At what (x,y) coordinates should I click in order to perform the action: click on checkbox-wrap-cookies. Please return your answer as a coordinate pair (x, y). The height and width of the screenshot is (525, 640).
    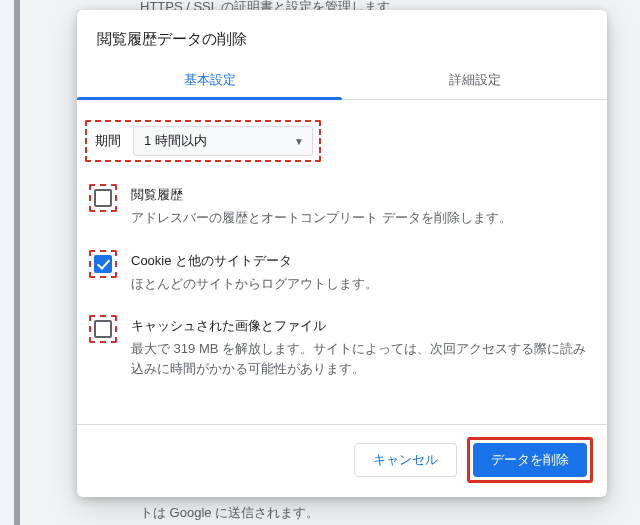
    Looking at the image, I should click on (103, 264).